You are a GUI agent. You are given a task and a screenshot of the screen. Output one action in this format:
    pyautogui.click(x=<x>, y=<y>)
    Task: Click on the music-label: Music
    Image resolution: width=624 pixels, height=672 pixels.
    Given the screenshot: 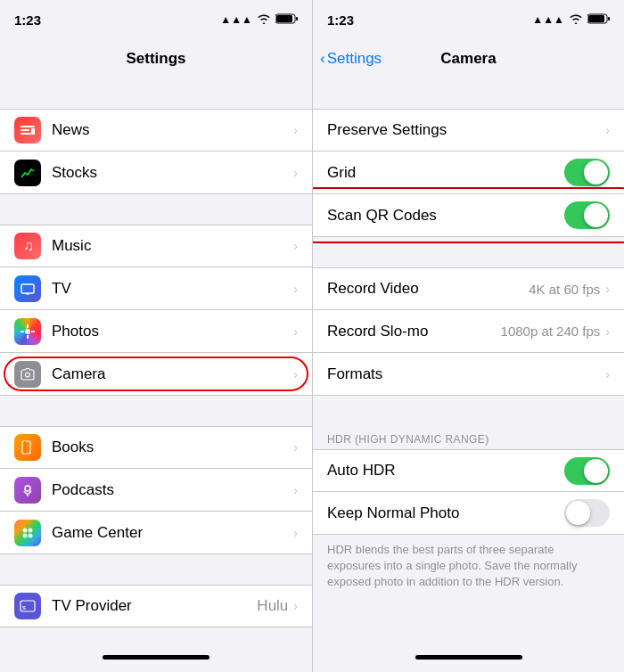 What is the action you would take?
    pyautogui.click(x=173, y=246)
    